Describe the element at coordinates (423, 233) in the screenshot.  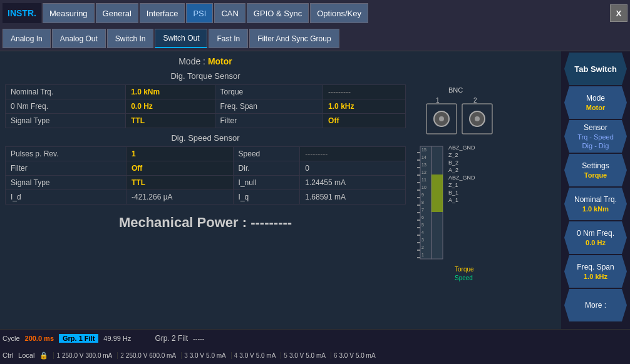
I see `svg-text: 4` at that location.